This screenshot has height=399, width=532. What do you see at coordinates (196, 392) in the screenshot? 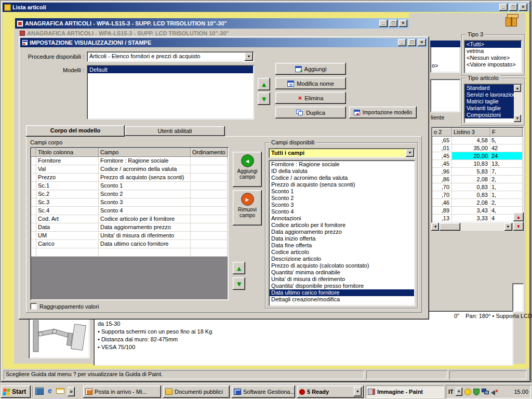
I see `taskbar-task-documenti: Documenti pubblici` at bounding box center [196, 392].